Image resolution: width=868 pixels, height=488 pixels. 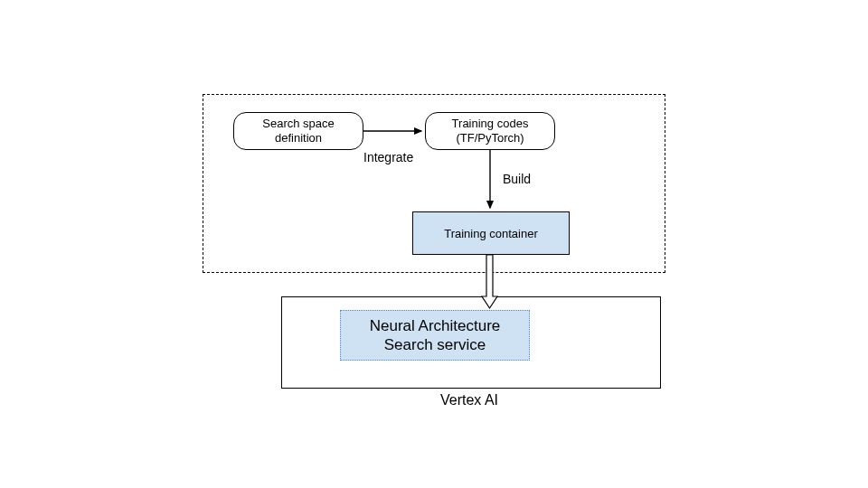 What do you see at coordinates (491, 233) in the screenshot?
I see `node-training-container: Training container` at bounding box center [491, 233].